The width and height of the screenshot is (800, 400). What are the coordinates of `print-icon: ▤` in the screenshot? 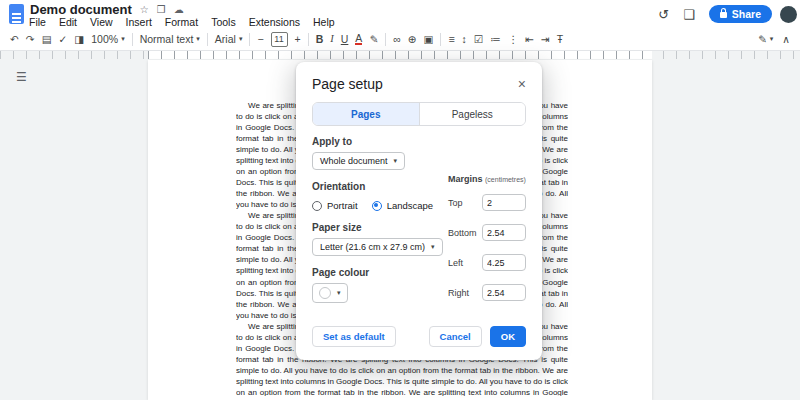 It's located at (47, 40).